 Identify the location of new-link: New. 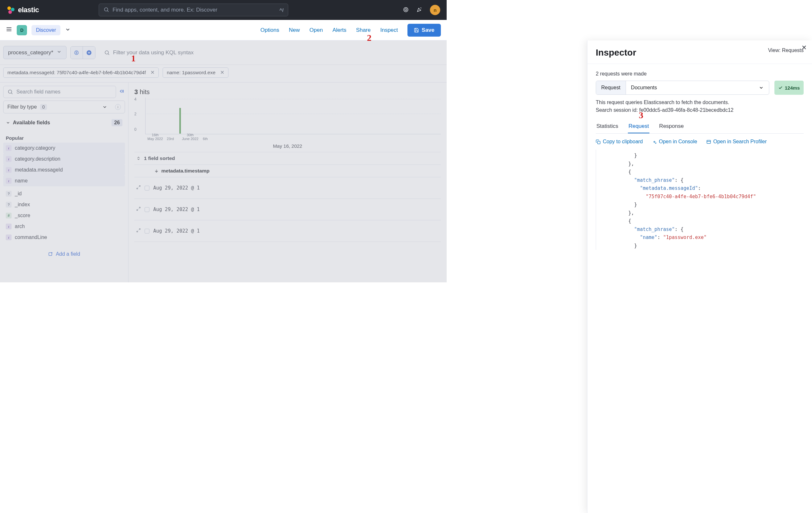
(294, 30).